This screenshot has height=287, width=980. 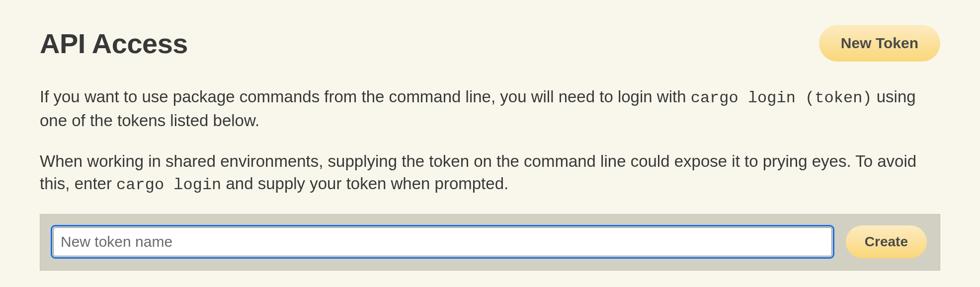 What do you see at coordinates (114, 44) in the screenshot?
I see `section-title: API Access` at bounding box center [114, 44].